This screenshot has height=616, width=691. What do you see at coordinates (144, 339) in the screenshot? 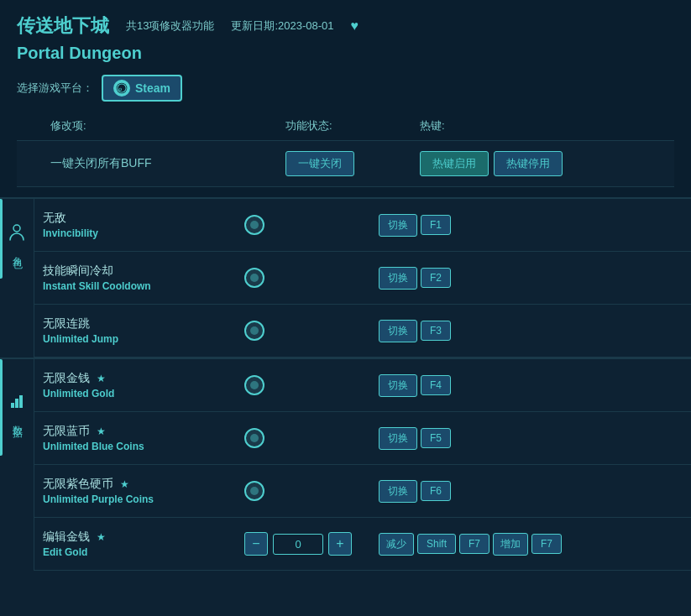
I see `mod-name-en: Unlimited Jump` at bounding box center [144, 339].